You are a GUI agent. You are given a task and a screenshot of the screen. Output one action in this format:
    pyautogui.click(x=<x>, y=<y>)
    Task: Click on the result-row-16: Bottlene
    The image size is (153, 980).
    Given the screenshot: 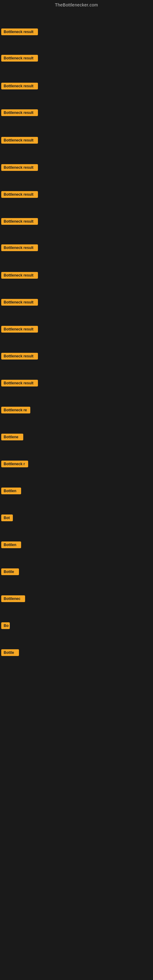 What is the action you would take?
    pyautogui.click(x=12, y=438)
    